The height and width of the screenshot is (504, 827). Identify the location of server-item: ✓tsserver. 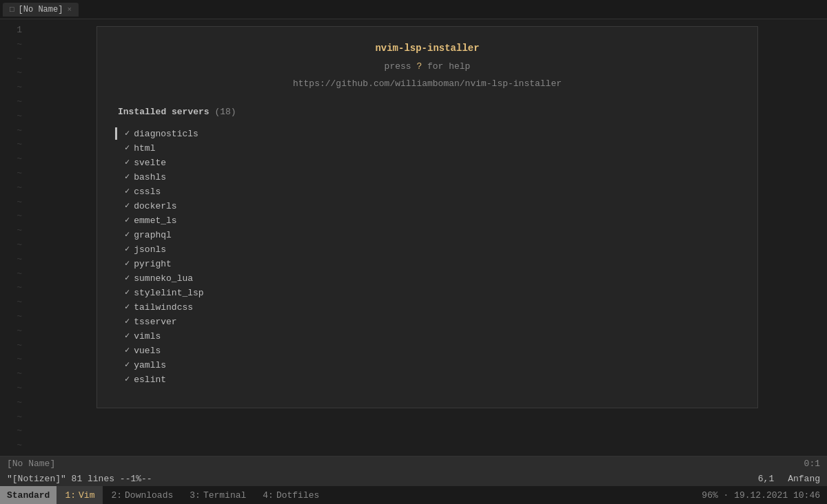
(431, 322).